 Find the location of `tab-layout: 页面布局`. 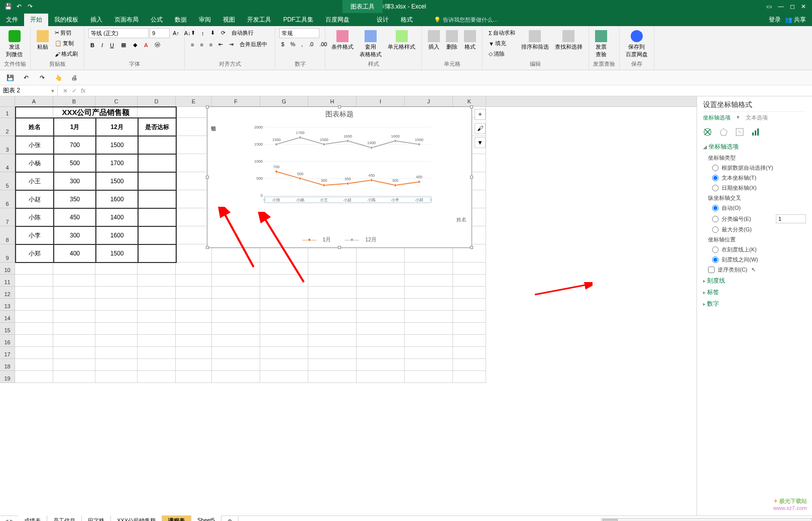

tab-layout: 页面布局 is located at coordinates (127, 20).